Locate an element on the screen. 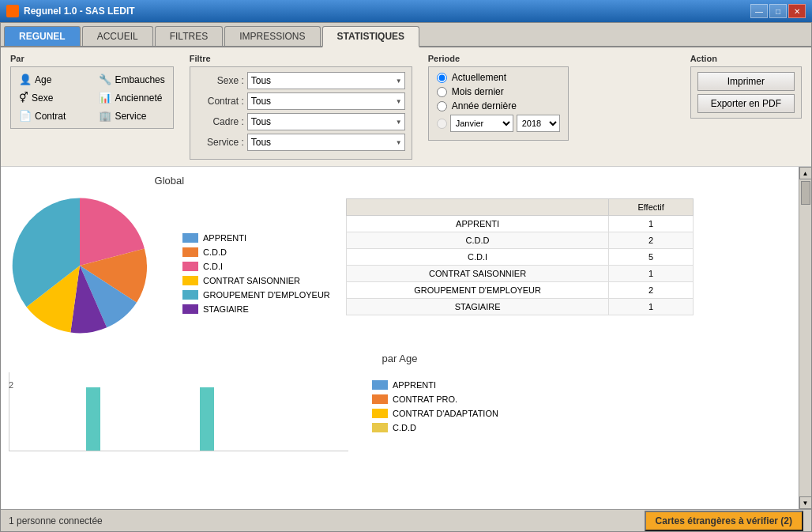 This screenshot has width=812, height=532. status-bar: 1 personne connectée Cartes étrangères à… is located at coordinates (406, 520).